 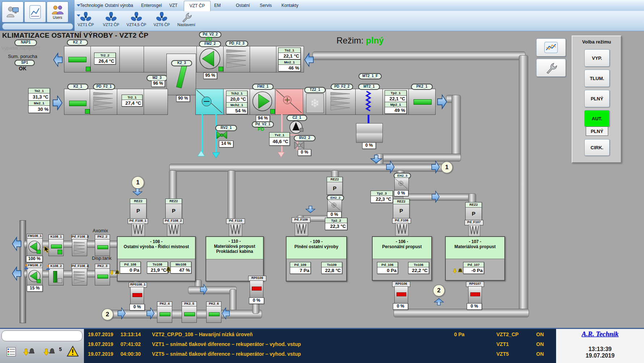 What do you see at coordinates (597, 58) in the screenshot?
I see `mode-button-vyp: VYP.` at bounding box center [597, 58].